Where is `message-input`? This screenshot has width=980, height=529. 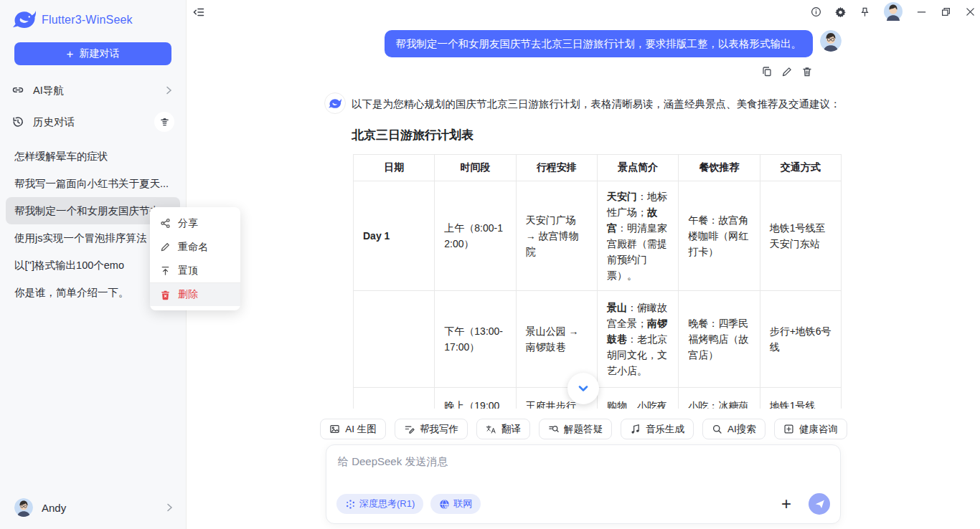
message-input is located at coordinates (583, 462).